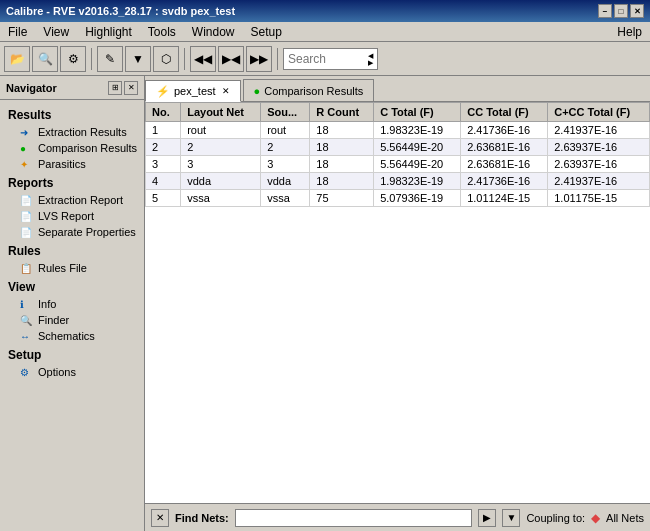 The height and width of the screenshot is (531, 650). What do you see at coordinates (72, 182) in the screenshot?
I see `nav-section-reports: Reports` at bounding box center [72, 182].